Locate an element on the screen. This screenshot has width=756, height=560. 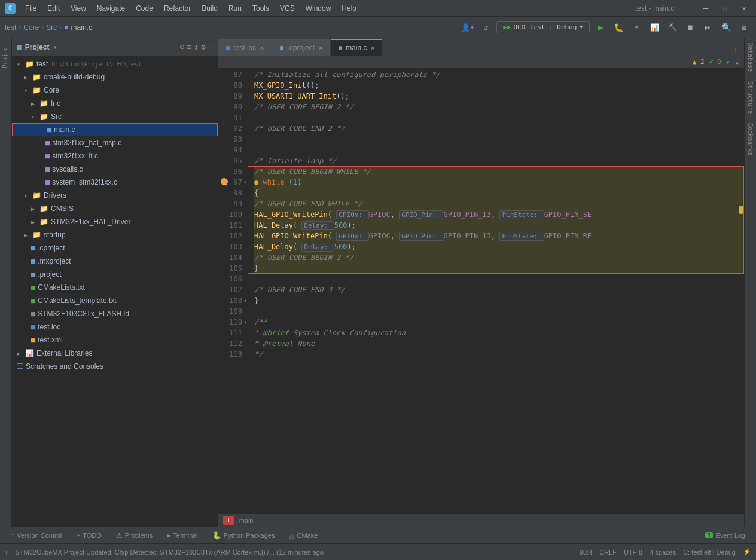
tree-item-drivers: ▾ 📁 Drivers is located at coordinates (115, 195).